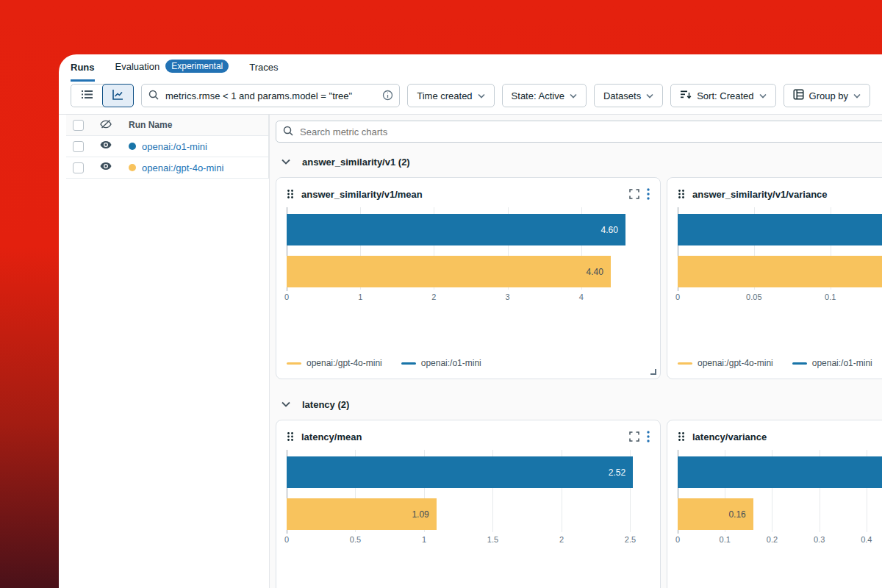  I want to click on metric-chart-card: answer_similarity/v1/variance 00.050, so click(775, 278).